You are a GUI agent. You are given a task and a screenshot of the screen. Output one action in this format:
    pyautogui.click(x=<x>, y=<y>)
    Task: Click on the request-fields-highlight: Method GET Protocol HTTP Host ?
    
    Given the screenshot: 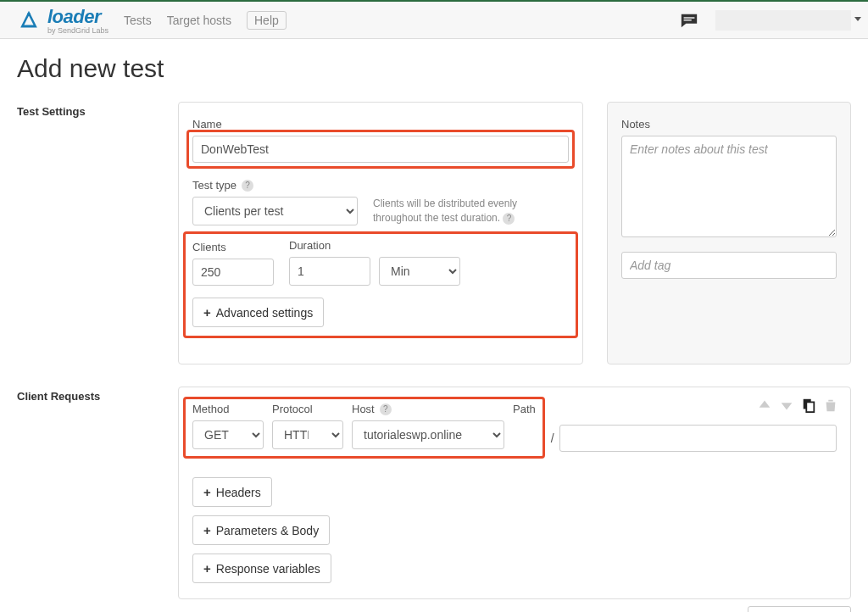 What is the action you would take?
    pyautogui.click(x=364, y=427)
    